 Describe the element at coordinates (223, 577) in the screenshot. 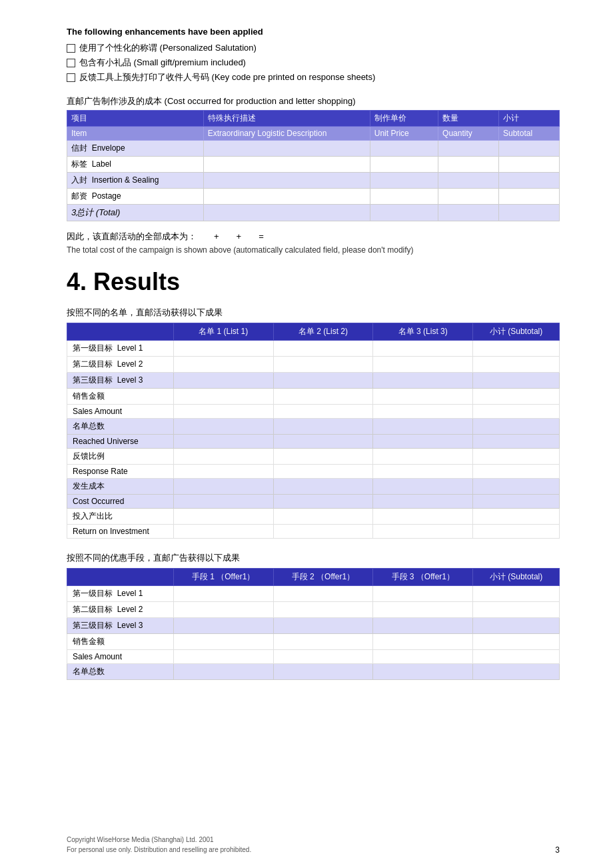

I see `res2-col-offer1: 手段 1 （Offer1）` at that location.